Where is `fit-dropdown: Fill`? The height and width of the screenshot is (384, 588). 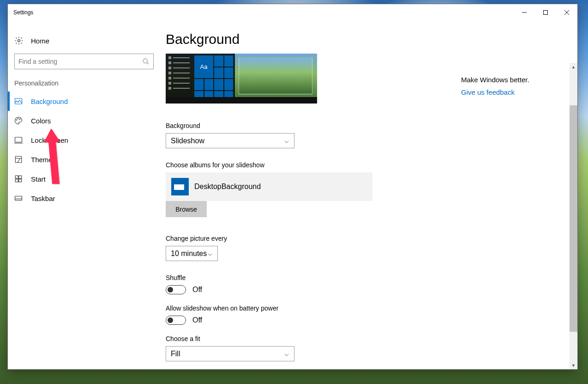 fit-dropdown: Fill is located at coordinates (230, 354).